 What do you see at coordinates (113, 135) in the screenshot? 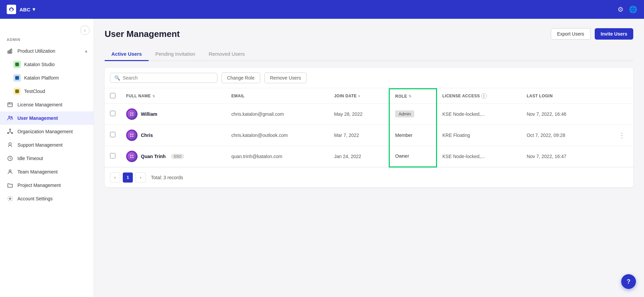
I see `row-checkbox-chris` at bounding box center [113, 135].